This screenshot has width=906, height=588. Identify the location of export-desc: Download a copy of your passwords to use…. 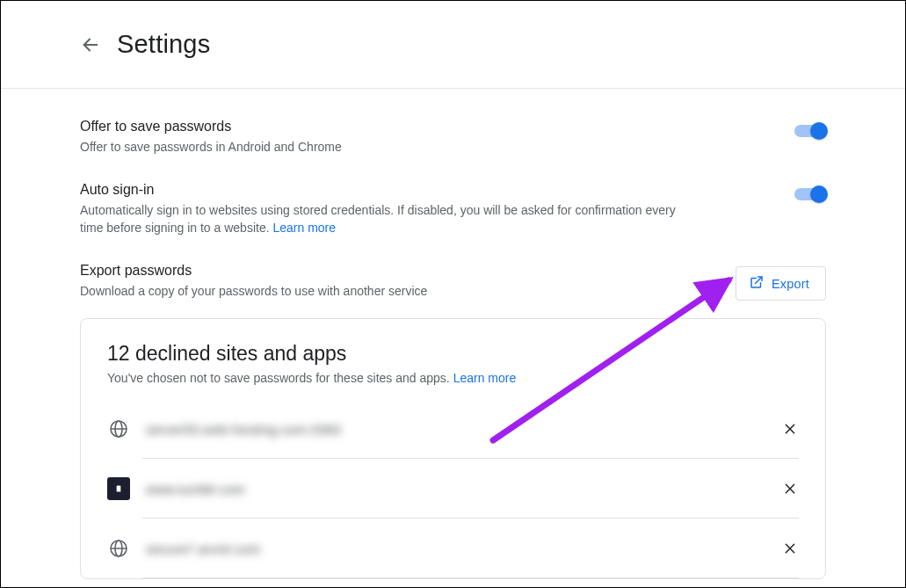
(253, 291).